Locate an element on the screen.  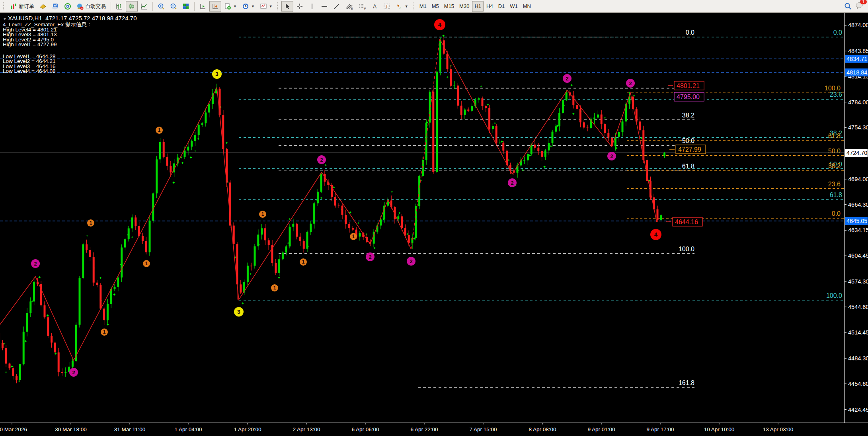
fib-set-orange: 100.061.850.038.223.60.0 is located at coordinates (735, 151).